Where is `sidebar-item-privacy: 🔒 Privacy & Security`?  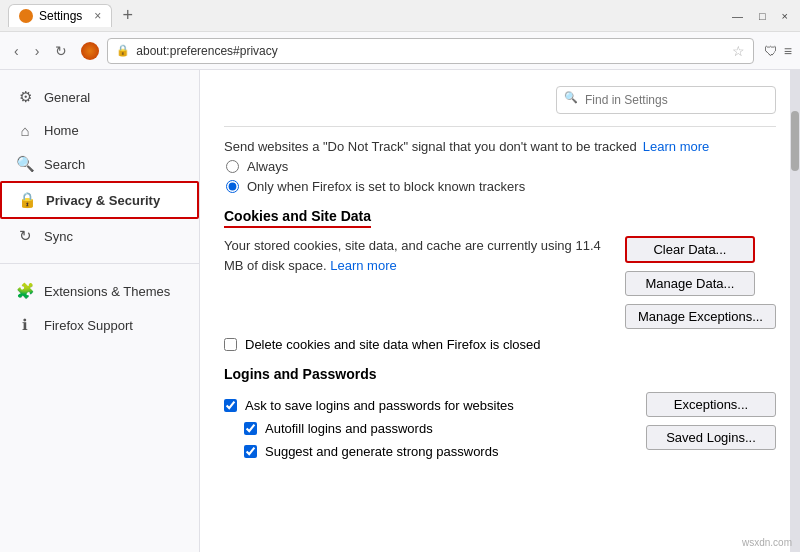 sidebar-item-privacy: 🔒 Privacy & Security is located at coordinates (100, 200).